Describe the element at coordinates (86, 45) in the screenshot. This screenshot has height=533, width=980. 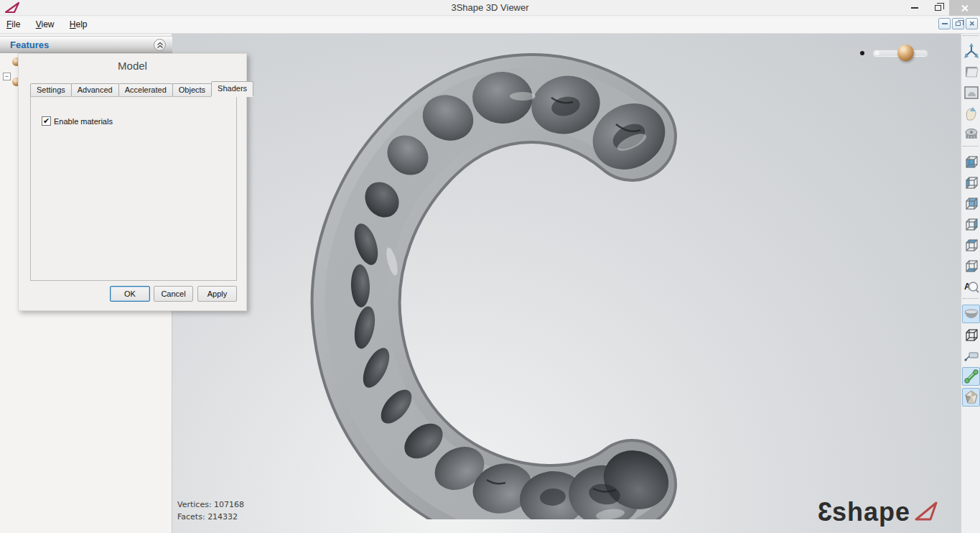
I see `features-header: Features` at that location.